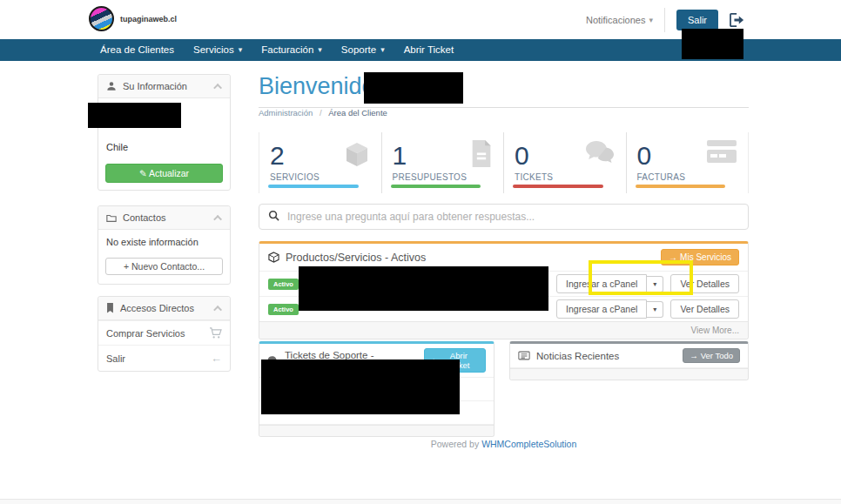  What do you see at coordinates (481, 155) in the screenshot?
I see `file-icon` at bounding box center [481, 155].